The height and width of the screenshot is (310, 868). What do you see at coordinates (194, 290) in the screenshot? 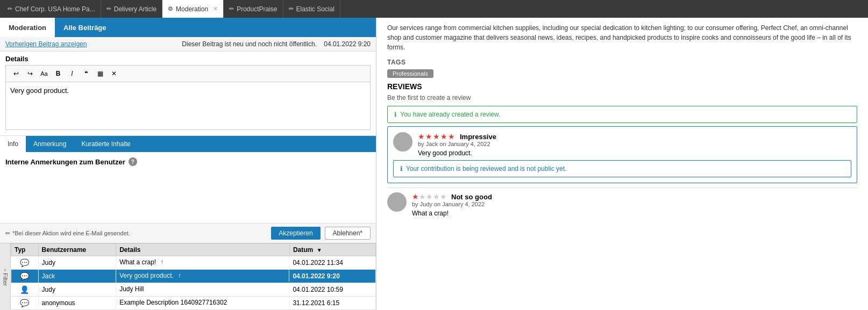
I see `table-row: 👤JudyJudy Hill04.01.2022 10:59` at bounding box center [194, 290].